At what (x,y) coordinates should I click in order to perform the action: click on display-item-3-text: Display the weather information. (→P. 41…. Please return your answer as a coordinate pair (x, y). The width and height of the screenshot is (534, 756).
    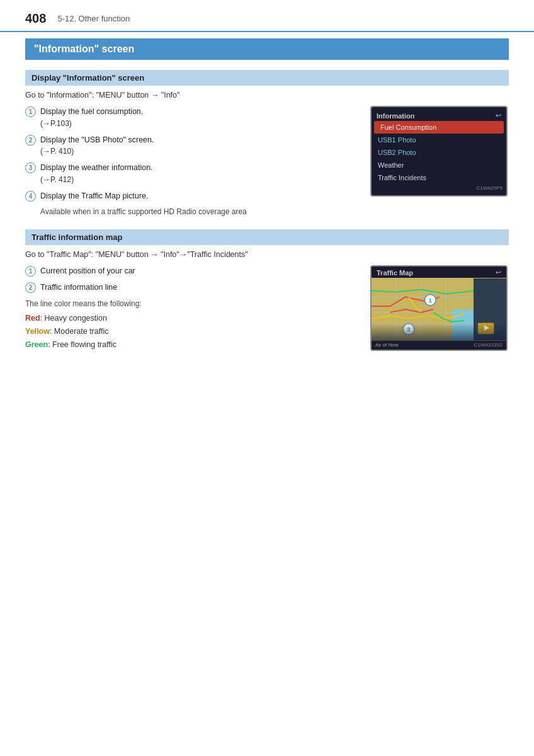
    Looking at the image, I should click on (202, 174).